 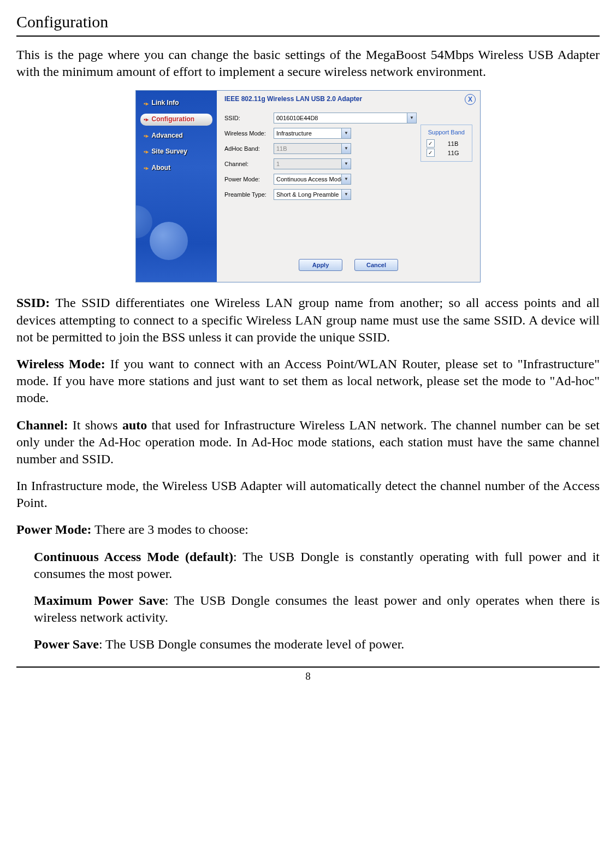 I want to click on row-power-mode: Power Mode: Continuous Access Mode ▼, so click(x=321, y=179).